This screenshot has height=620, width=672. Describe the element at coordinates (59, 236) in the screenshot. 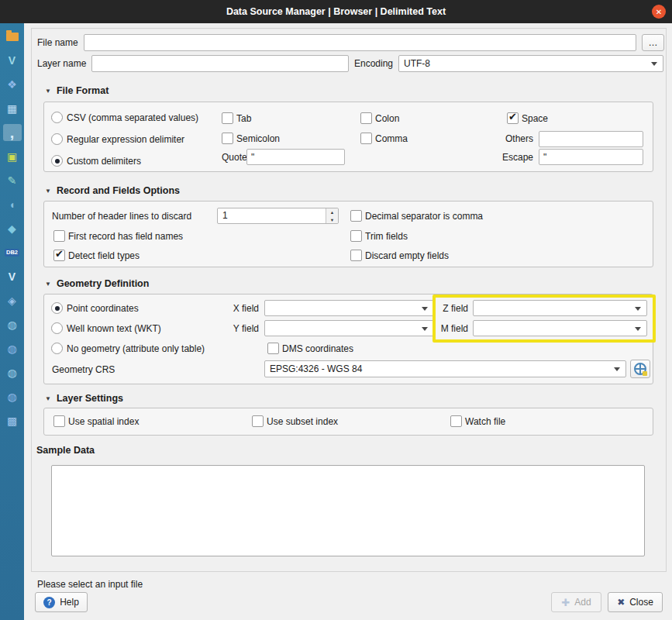

I see `first-record-names-checkbox` at that location.